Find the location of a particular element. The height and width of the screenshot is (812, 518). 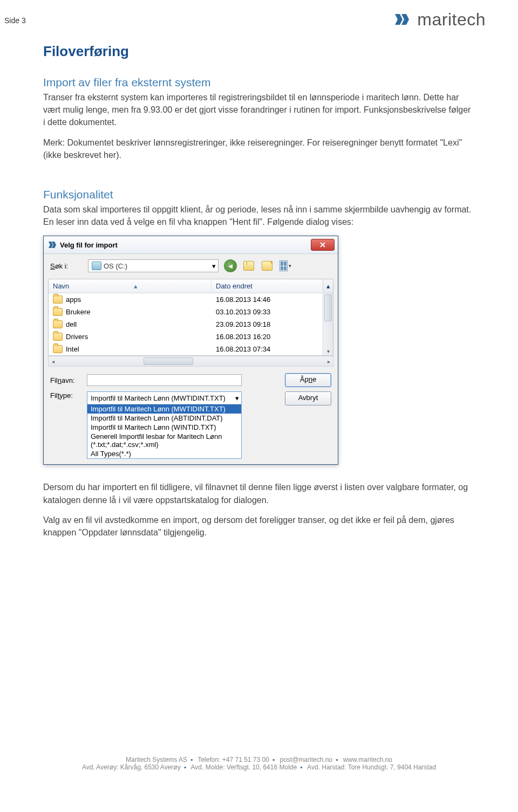

filetype-combo: Importfil til Maritech Lønn (MWTIDINT.TX… is located at coordinates (164, 425).